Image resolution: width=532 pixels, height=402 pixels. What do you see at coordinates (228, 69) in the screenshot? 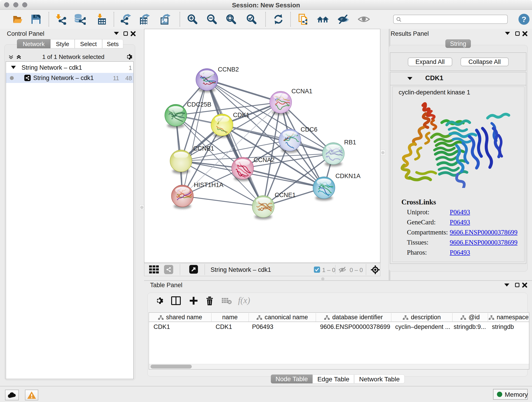
I see `svg-text: CCNB2` at bounding box center [228, 69].